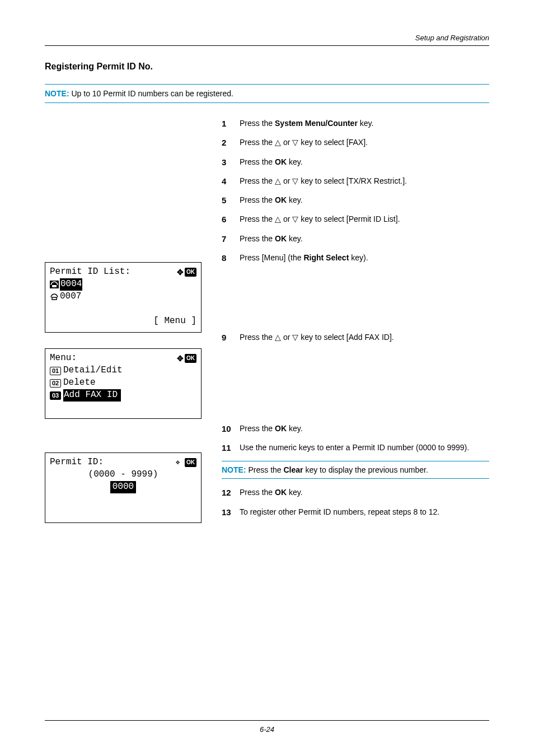 This screenshot has height=756, width=534. I want to click on step-9: Press the △ or ▽ key to select [Add FAX …, so click(355, 337).